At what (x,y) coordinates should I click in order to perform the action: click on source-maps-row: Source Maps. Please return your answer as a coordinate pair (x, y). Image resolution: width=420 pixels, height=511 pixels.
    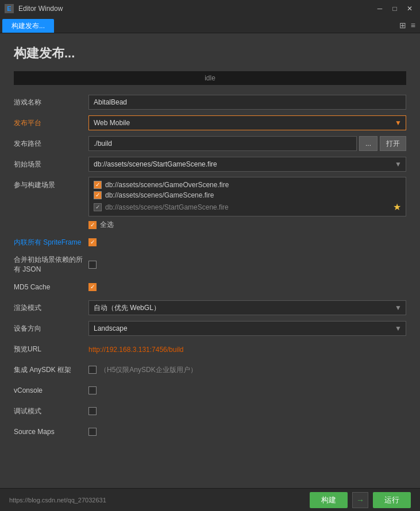
    Looking at the image, I should click on (210, 432).